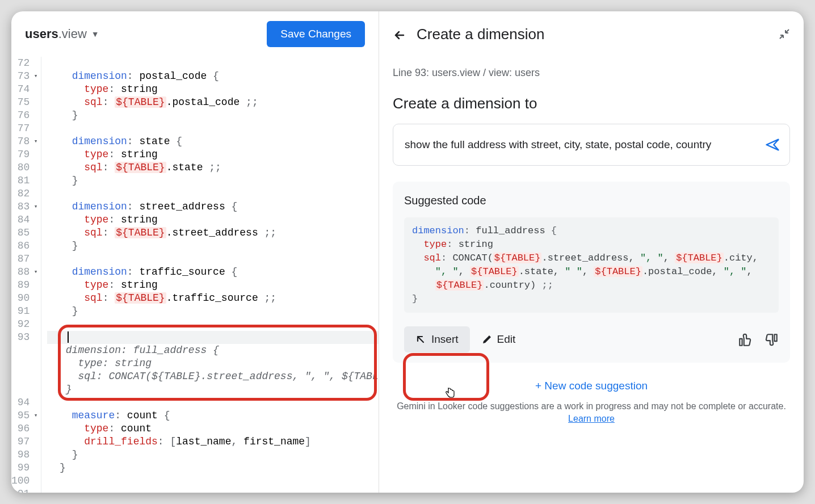  What do you see at coordinates (62, 34) in the screenshot?
I see `file-name-dropdown: users.view ▼` at bounding box center [62, 34].